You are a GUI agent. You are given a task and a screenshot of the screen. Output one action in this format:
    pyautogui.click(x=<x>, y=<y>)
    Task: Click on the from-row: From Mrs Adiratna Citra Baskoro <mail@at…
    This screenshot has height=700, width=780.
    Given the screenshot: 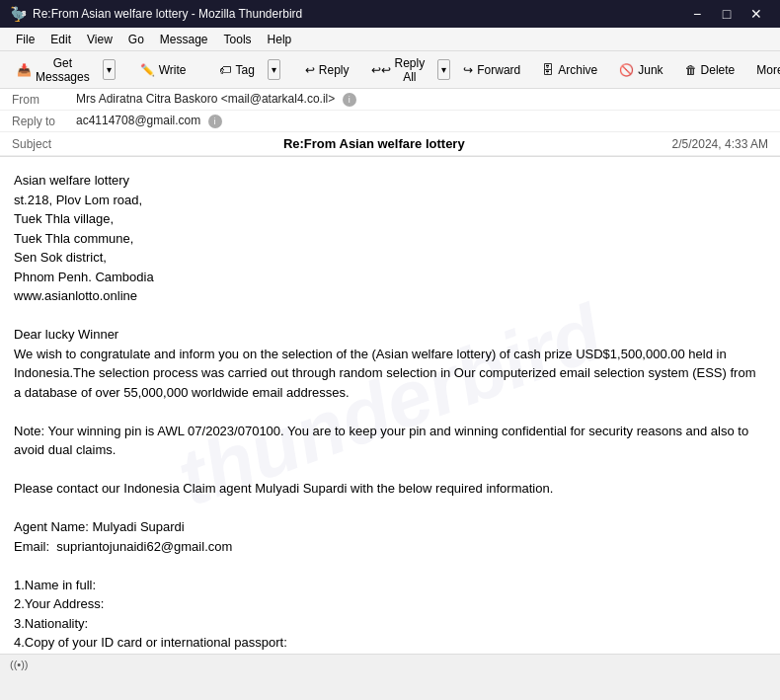 What is the action you would take?
    pyautogui.click(x=390, y=100)
    